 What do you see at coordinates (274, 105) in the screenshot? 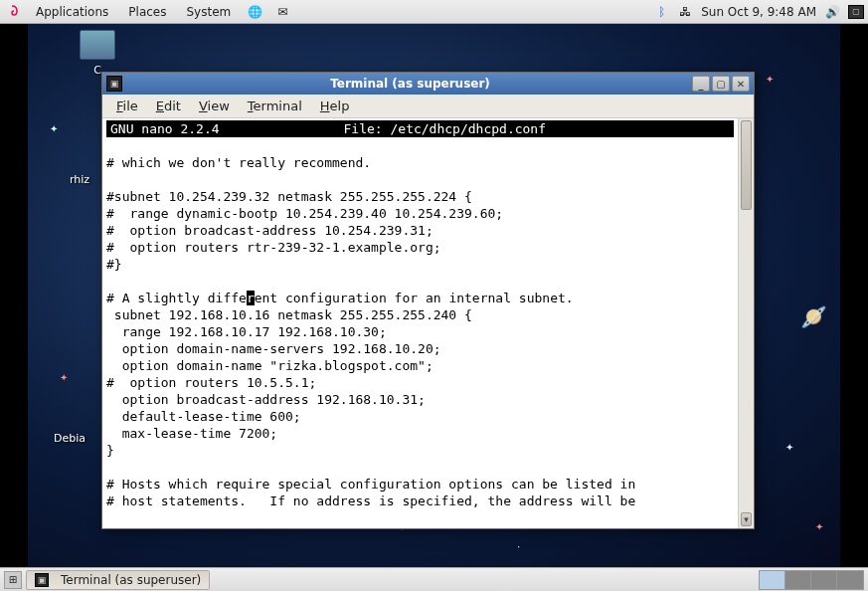
I see `menu-terminal: Terminal` at bounding box center [274, 105].